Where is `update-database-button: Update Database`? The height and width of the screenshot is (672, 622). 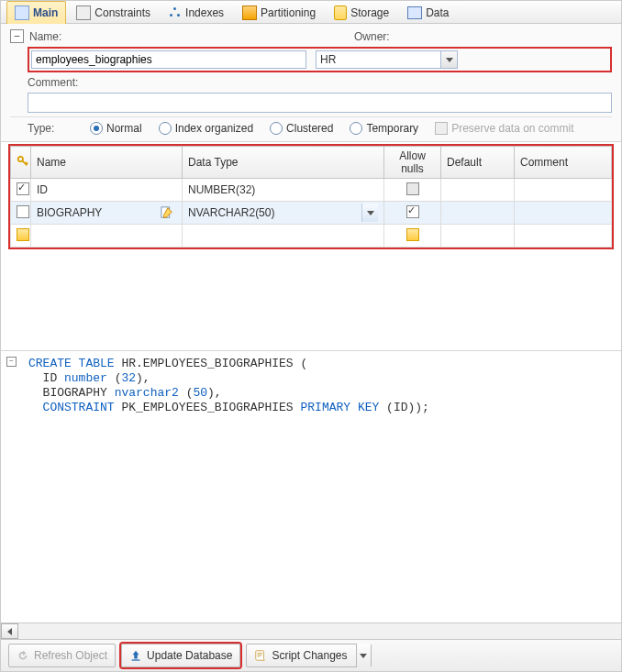
update-database-button: Update Database is located at coordinates (181, 655).